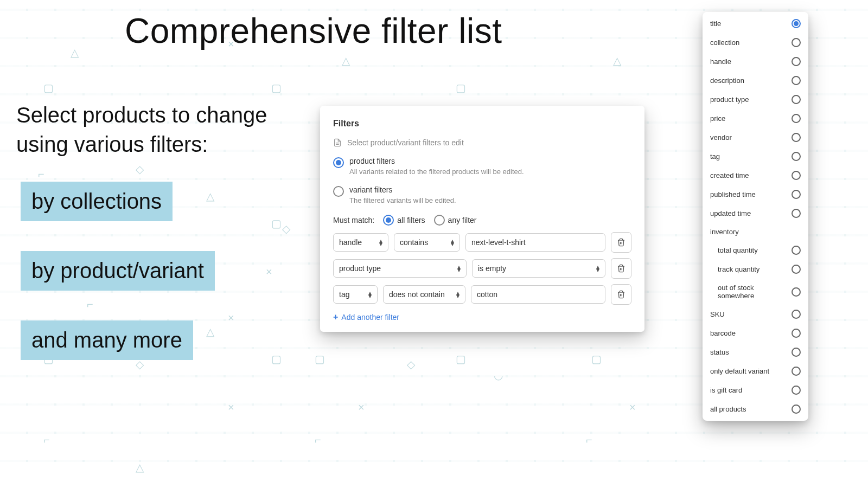  I want to click on field-select: product type ▴▾, so click(400, 268).